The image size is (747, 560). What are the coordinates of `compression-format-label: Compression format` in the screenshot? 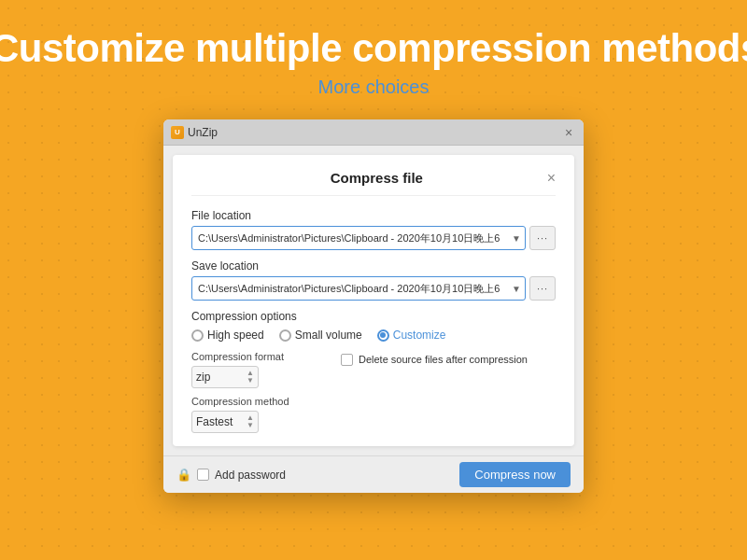 It's located at (266, 357).